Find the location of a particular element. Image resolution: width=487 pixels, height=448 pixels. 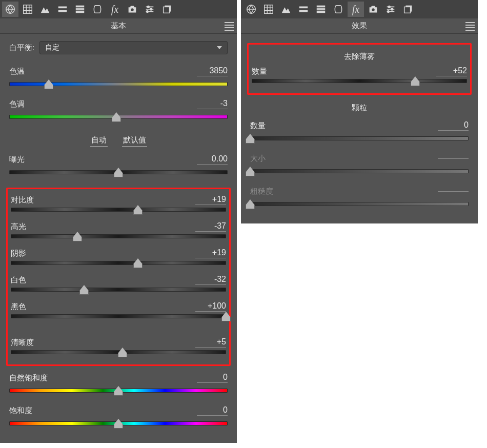

saturation-row: 饱和度 0 is located at coordinates (118, 411).